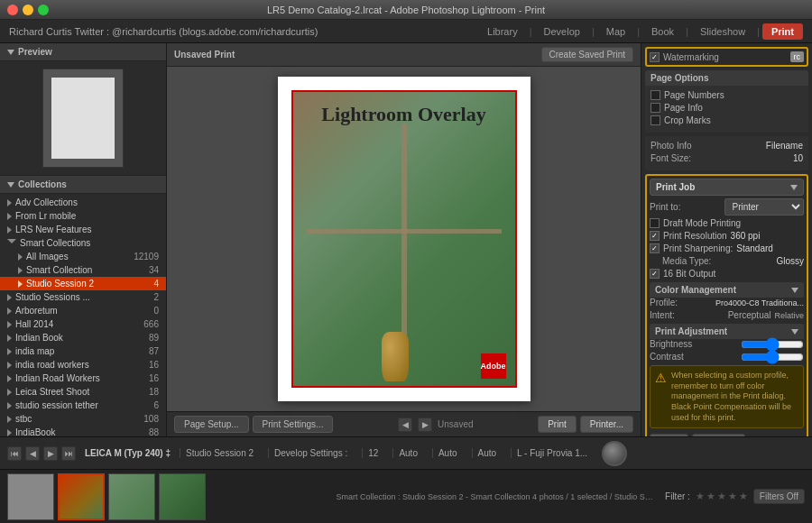 This screenshot has height=523, width=812. Describe the element at coordinates (695, 224) in the screenshot. I see `draft-mode-label: Draft Mode Printing` at that location.